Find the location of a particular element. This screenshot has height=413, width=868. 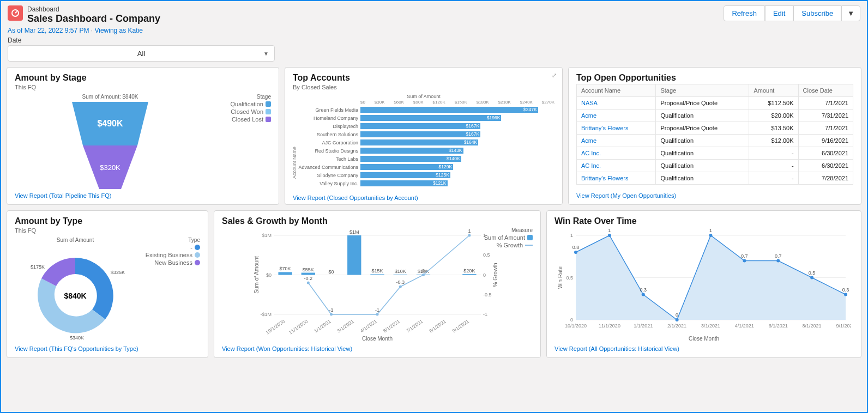

area-chart: 00.510.810.3010.70.70.50.310/1/202011/1/… is located at coordinates (704, 284).